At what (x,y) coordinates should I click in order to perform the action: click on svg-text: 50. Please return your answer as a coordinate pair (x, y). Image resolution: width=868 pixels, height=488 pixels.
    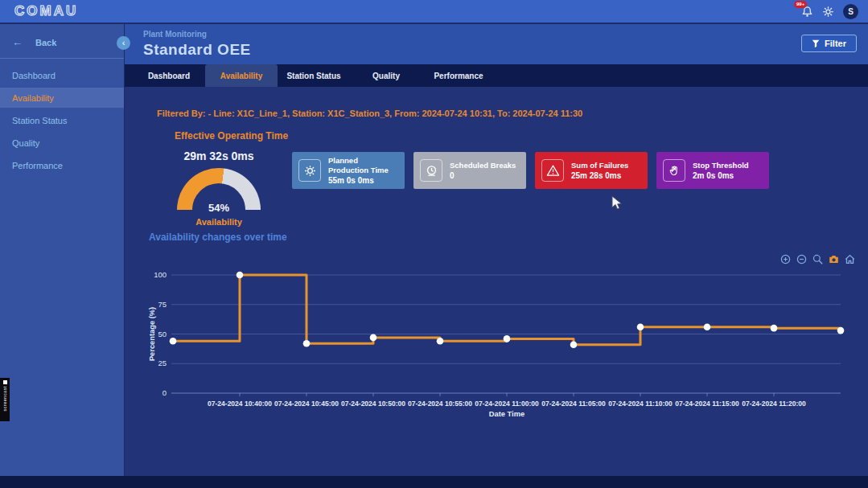
    Looking at the image, I should click on (162, 334).